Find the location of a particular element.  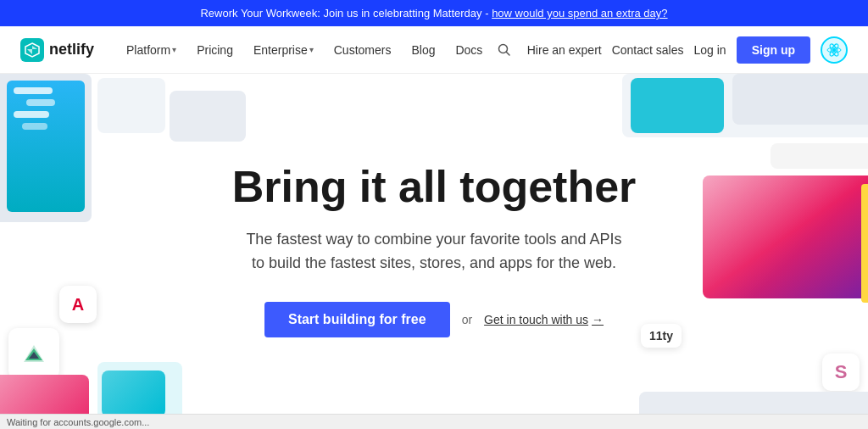

nav-right: Hire an expert Contact sales Log in Sign… is located at coordinates (670, 50).